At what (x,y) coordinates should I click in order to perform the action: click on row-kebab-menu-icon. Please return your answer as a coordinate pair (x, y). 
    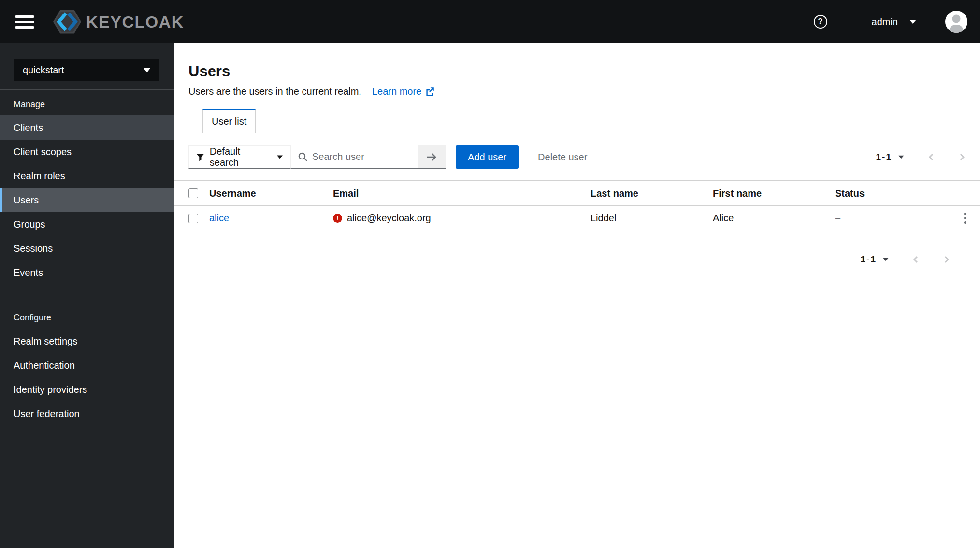
    Looking at the image, I should click on (966, 218).